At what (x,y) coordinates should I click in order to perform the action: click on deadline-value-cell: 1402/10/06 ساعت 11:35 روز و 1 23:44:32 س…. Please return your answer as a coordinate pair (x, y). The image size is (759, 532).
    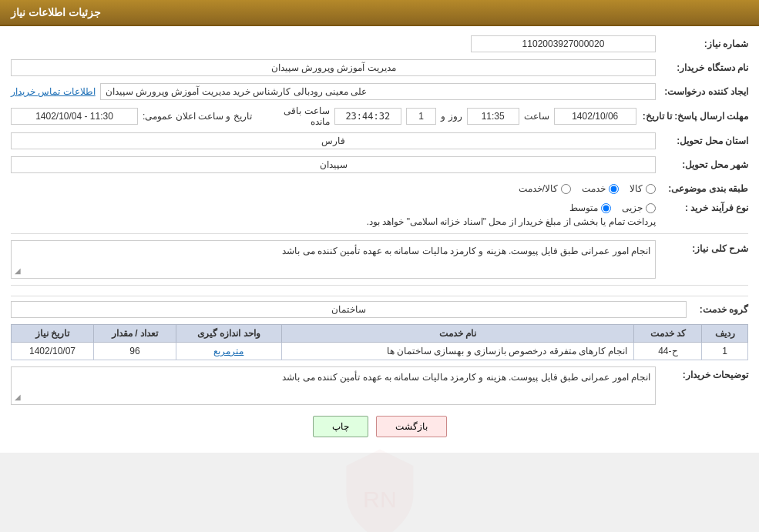
    Looking at the image, I should click on (324, 116).